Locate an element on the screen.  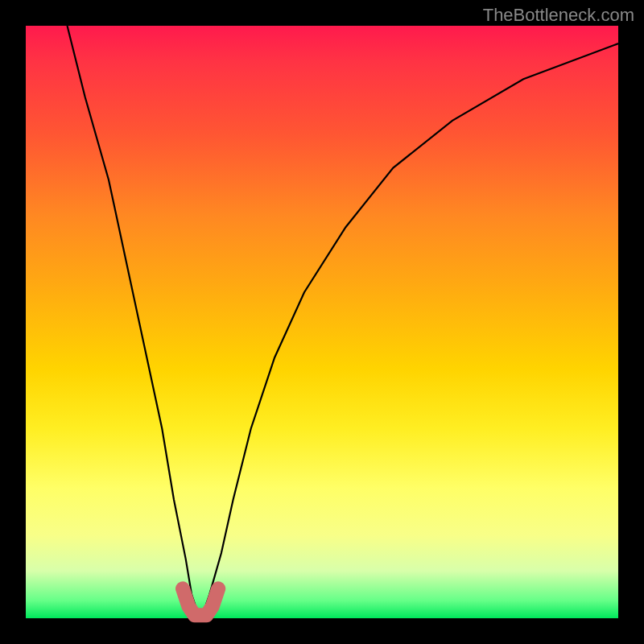
watermark-text: TheBottleneck.com is located at coordinates (559, 15).